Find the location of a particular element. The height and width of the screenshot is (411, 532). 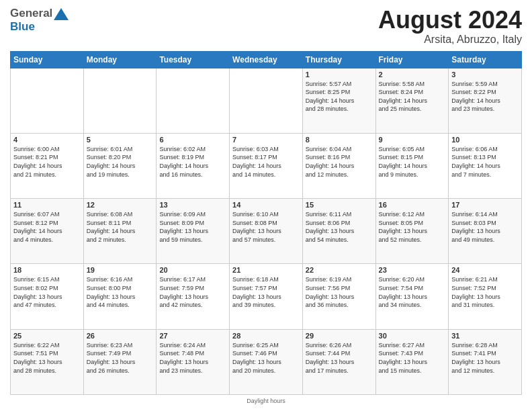

calendar-cell-2-7: 10Sunrise: 6:06 AM Sunset: 8:13 PM Dayli… is located at coordinates (485, 165).